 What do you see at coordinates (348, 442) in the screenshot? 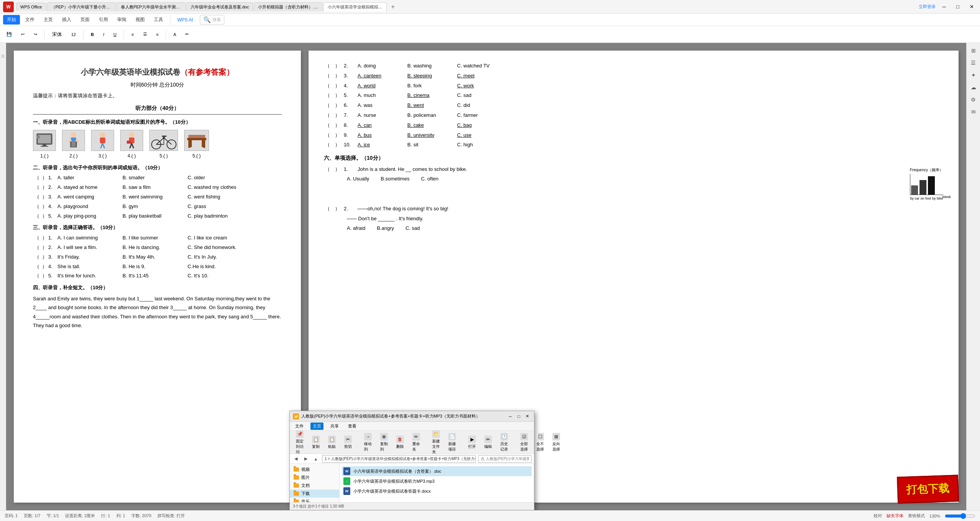
I see `fm-cut-btn: ✂ 剪切` at bounding box center [348, 442].